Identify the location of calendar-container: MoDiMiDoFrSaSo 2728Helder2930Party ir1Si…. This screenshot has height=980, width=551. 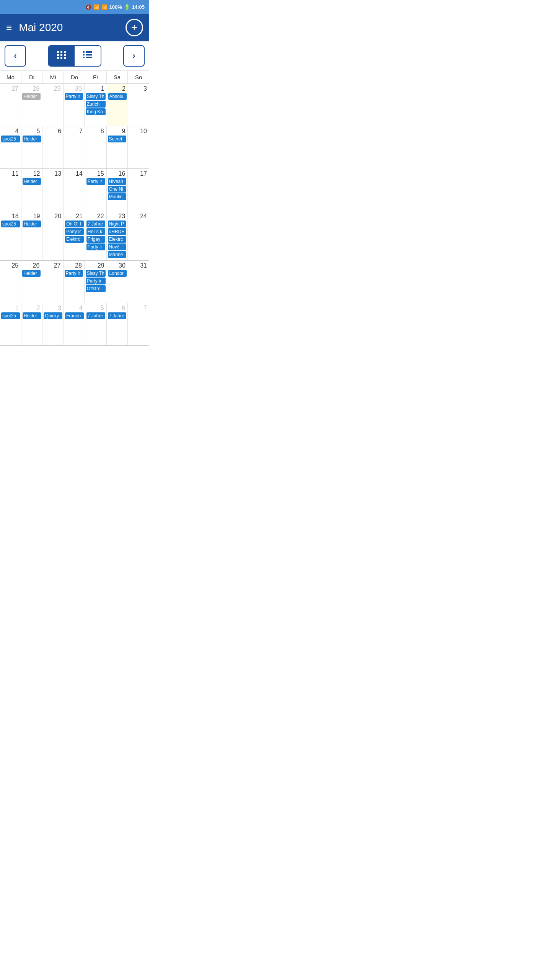
(75, 208).